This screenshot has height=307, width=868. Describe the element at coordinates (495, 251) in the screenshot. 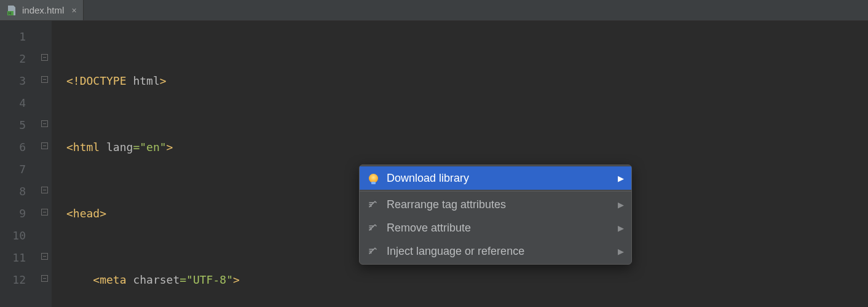

I see `popup-item-inject-language: Inject language or reference ▶` at that location.